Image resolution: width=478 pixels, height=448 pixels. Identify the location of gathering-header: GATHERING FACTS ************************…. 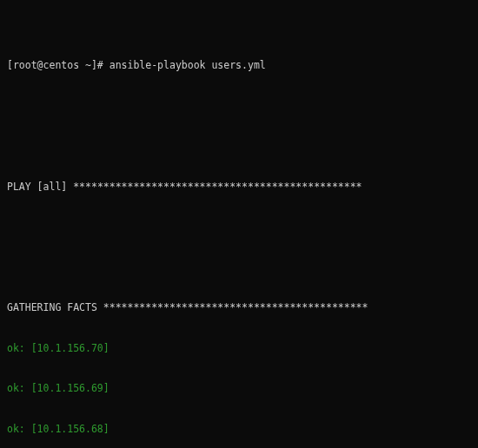
(239, 308).